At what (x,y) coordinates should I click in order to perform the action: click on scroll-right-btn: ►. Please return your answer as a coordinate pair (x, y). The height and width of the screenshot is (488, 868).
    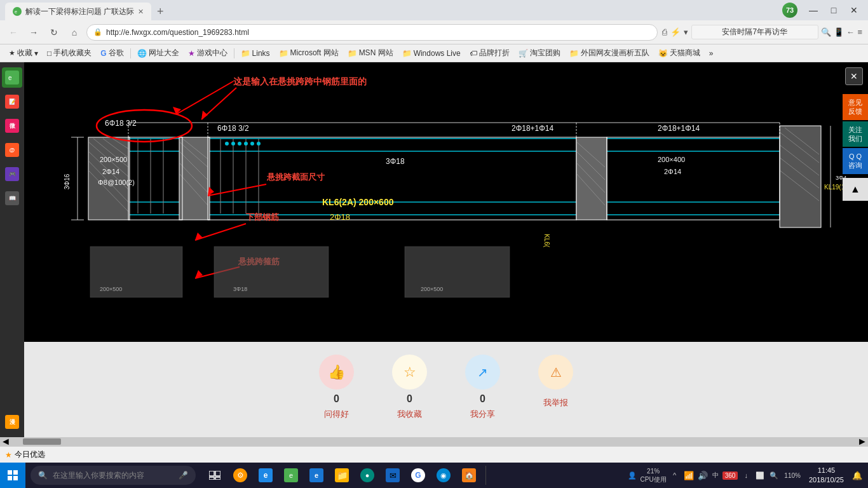
    Looking at the image, I should click on (862, 442).